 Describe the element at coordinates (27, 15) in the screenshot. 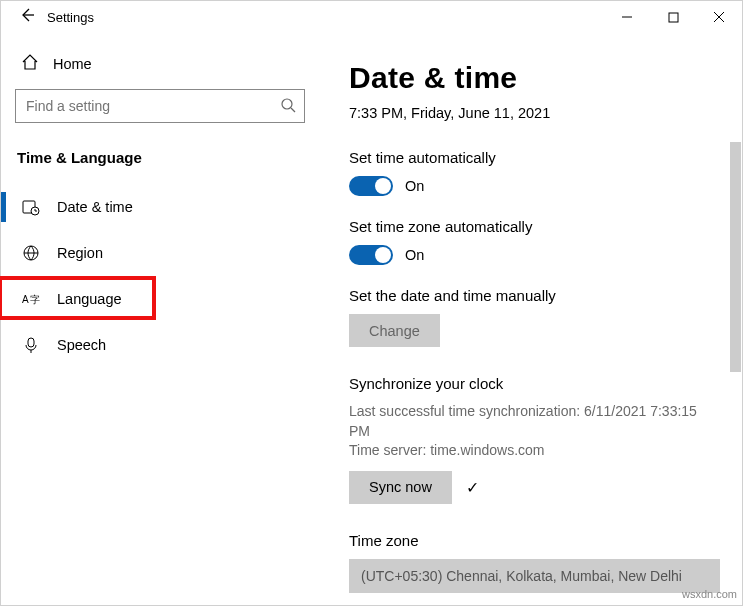

I see `arrow-left-icon` at that location.